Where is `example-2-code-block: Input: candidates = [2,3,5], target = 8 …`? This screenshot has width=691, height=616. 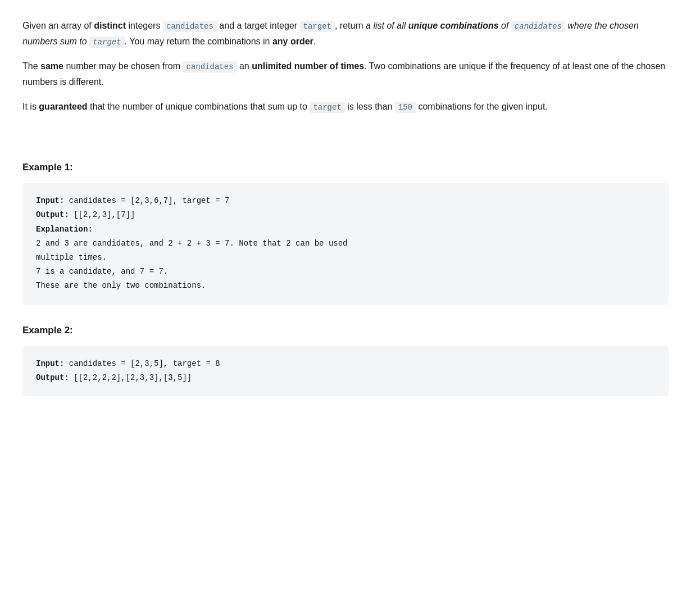
example-2-code-block: Input: candidates = [2,3,5], target = 8 … is located at coordinates (346, 371).